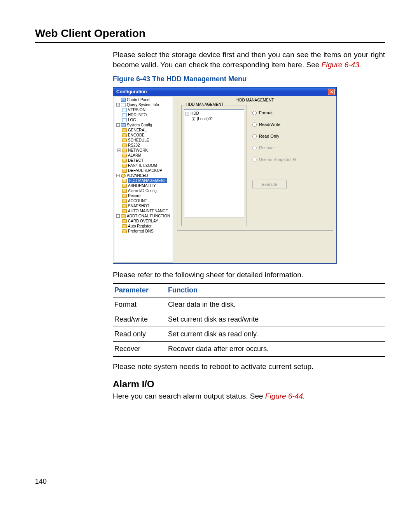 This screenshot has height=509, width=420. I want to click on option-read-only-label: Read Only, so click(269, 136).